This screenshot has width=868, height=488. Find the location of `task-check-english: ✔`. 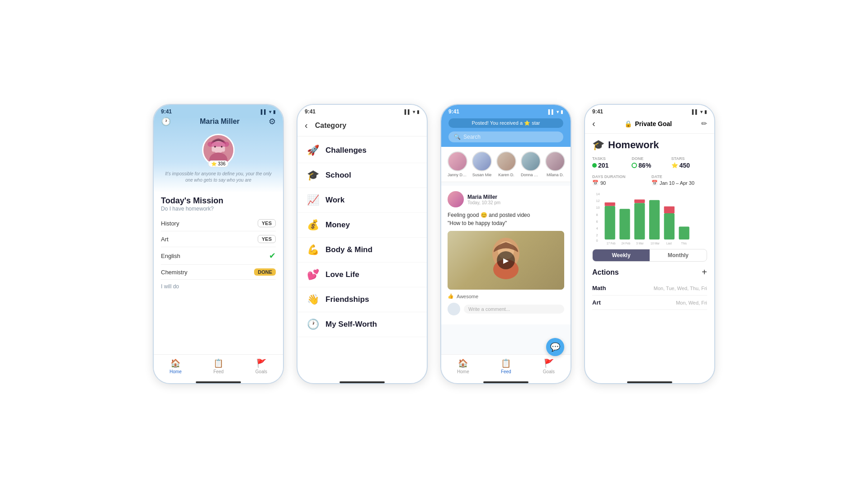

task-check-english: ✔ is located at coordinates (272, 256).